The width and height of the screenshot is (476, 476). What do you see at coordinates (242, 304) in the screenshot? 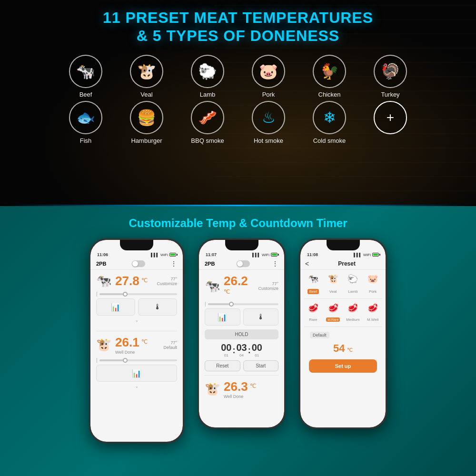
I see `phone-2-probe-1-slider: |` at bounding box center [242, 304].